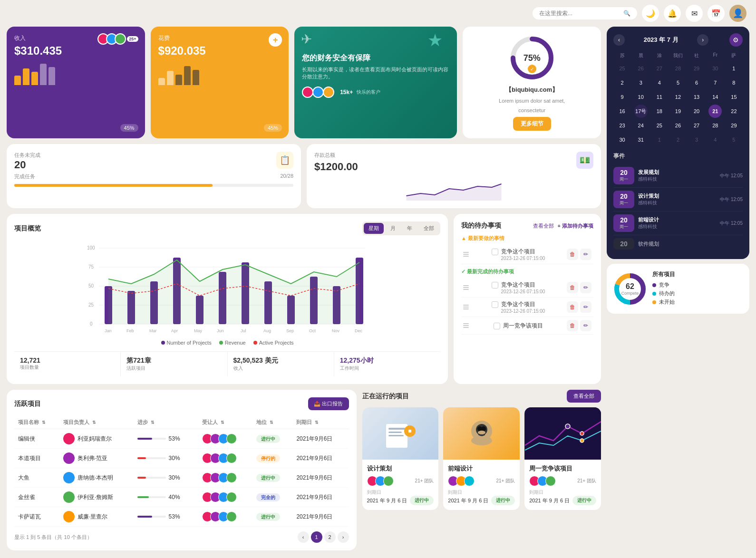 This screenshot has height=558, width=756. What do you see at coordinates (672, 13) in the screenshot?
I see `notifications-button: 🔔` at bounding box center [672, 13].